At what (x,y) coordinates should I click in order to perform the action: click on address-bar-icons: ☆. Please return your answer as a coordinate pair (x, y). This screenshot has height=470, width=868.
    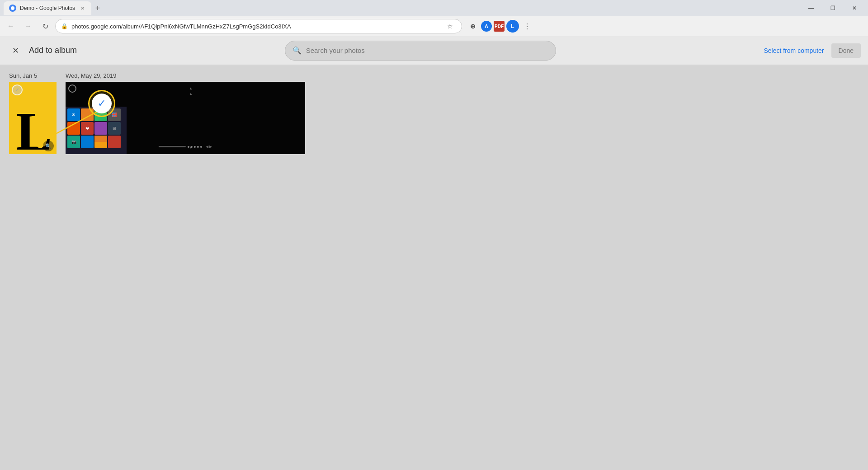
    Looking at the image, I should click on (450, 26).